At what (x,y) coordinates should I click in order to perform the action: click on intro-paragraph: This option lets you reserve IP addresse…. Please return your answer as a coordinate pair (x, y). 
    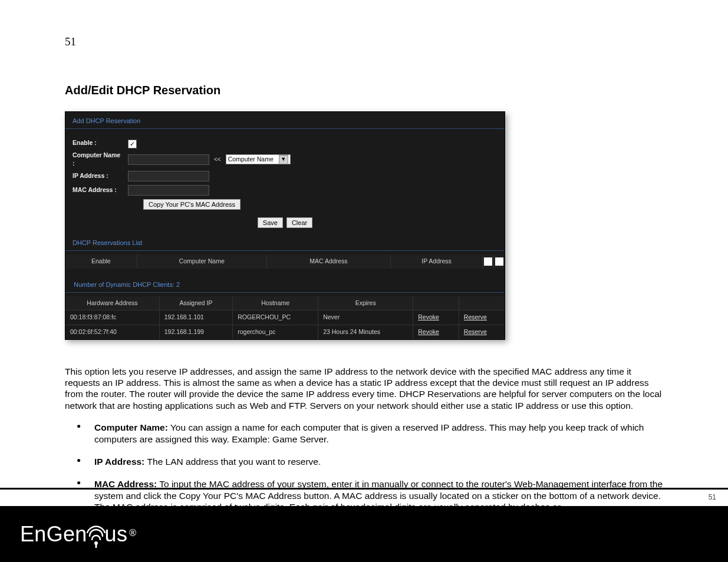
    Looking at the image, I should click on (364, 389).